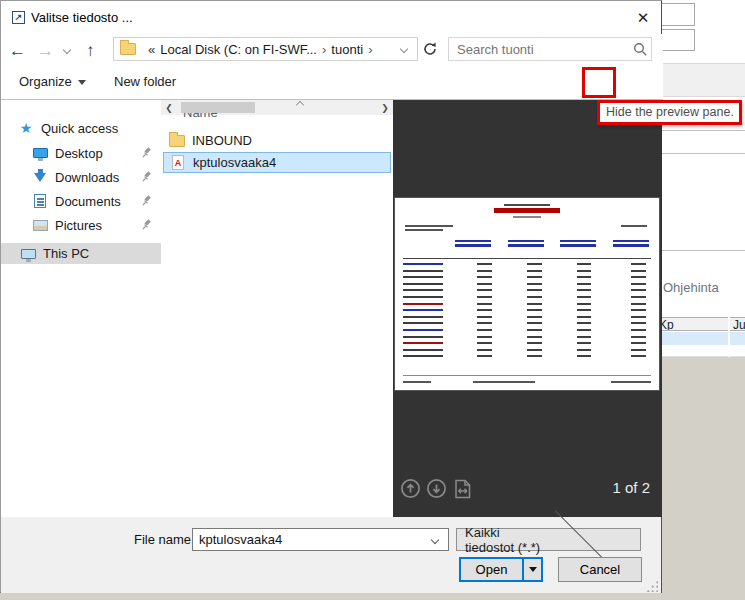  What do you see at coordinates (552, 244) in the screenshot?
I see `preview-column-headers` at bounding box center [552, 244].